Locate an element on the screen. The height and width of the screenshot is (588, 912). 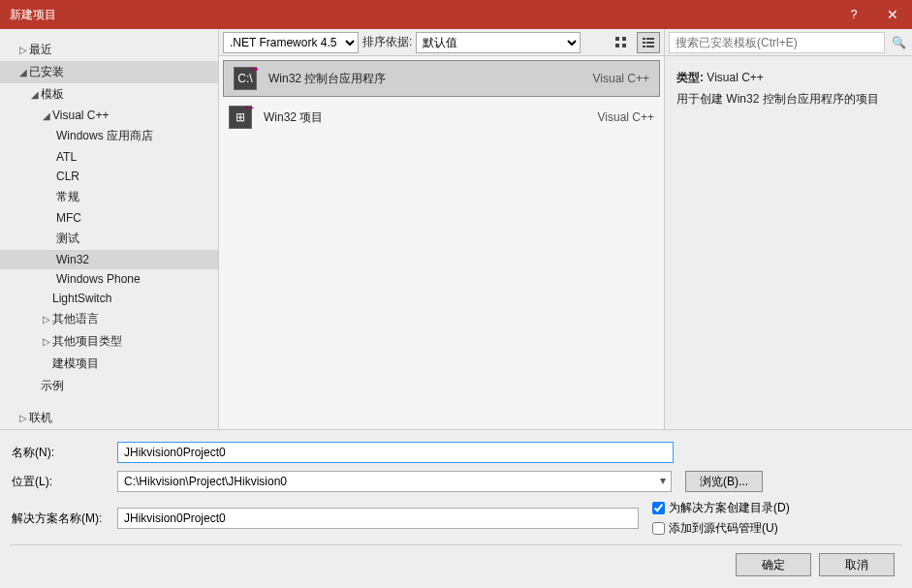
tree-other-proj: ▷其他项目类型 is located at coordinates (109, 341).